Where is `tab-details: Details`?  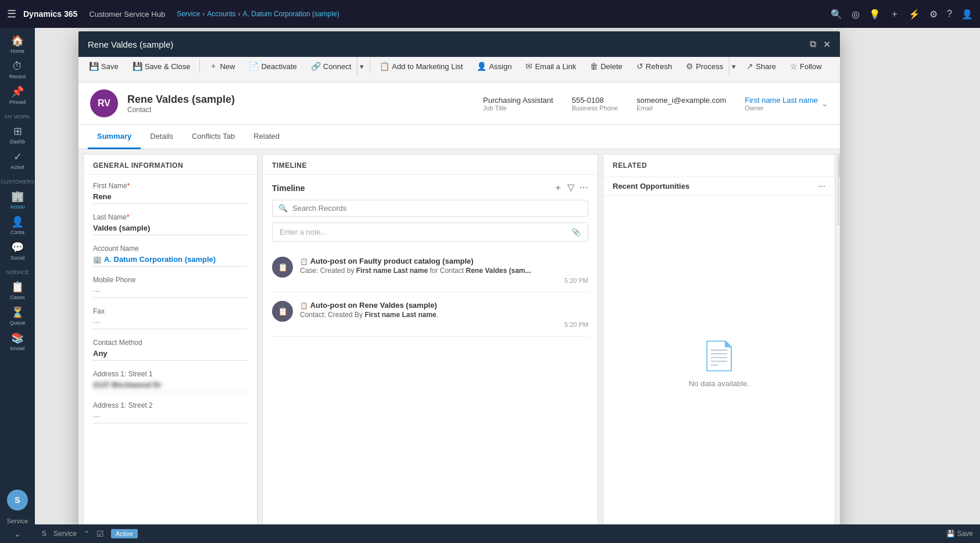 tab-details: Details is located at coordinates (162, 137).